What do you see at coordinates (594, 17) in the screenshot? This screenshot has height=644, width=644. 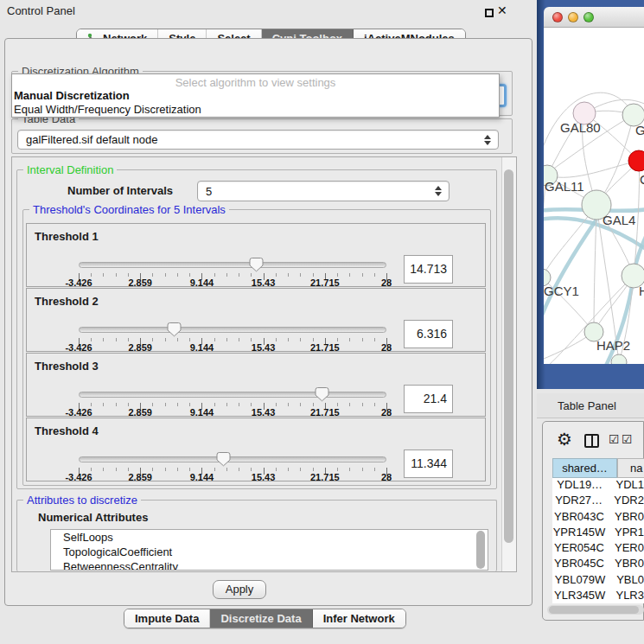 I see `network-window-titlebar` at bounding box center [594, 17].